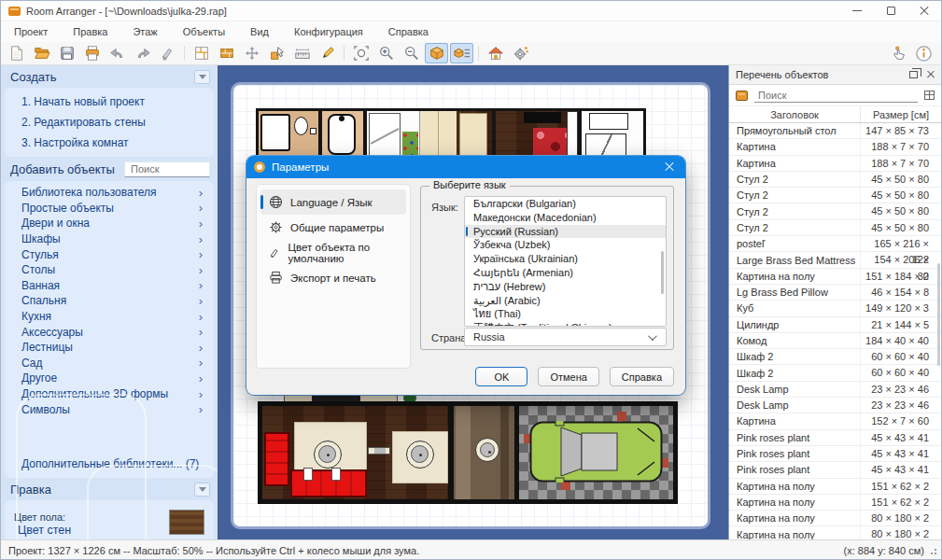  Describe the element at coordinates (835, 308) in the screenshot. I see `table-row: Куб 149 × 120 × 3` at that location.